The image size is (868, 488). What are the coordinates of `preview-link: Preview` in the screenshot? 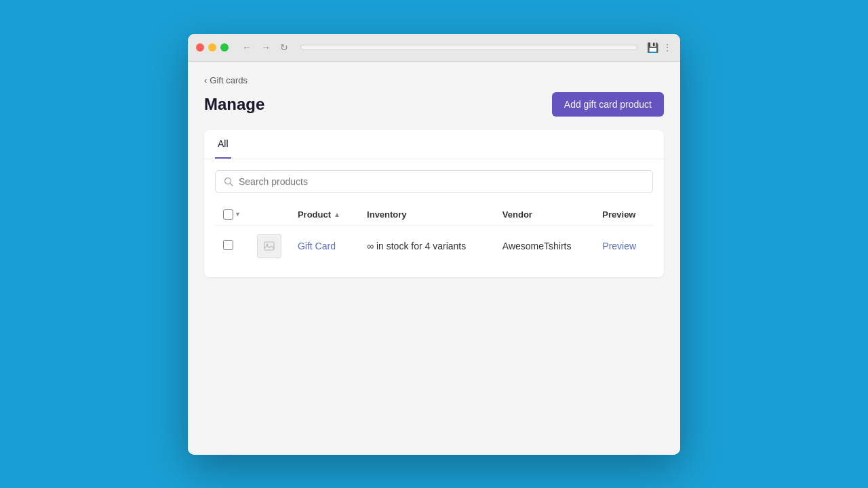 It's located at (619, 246).